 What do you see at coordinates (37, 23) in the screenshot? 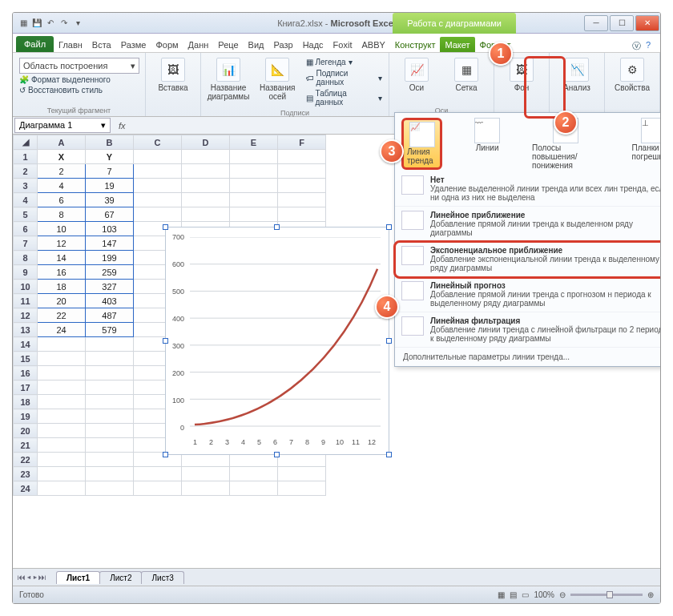
I see `save-icon: 💾` at bounding box center [37, 23].